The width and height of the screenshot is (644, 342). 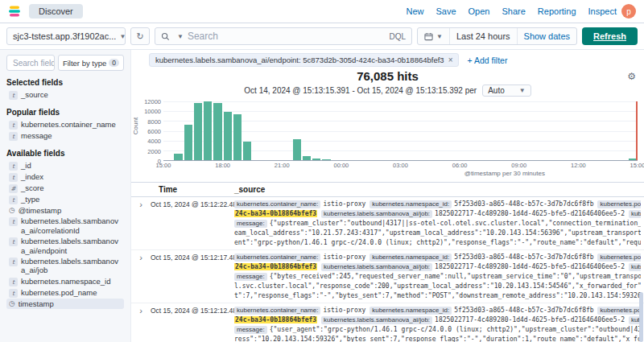 I want to click on histogram-plot-area, so click(x=401, y=131).